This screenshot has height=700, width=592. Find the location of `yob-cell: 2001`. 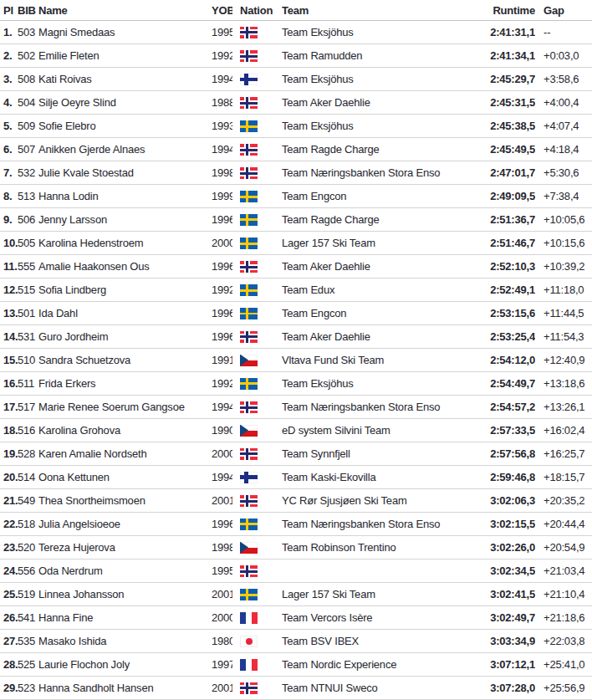

yob-cell: 2001 is located at coordinates (222, 594).